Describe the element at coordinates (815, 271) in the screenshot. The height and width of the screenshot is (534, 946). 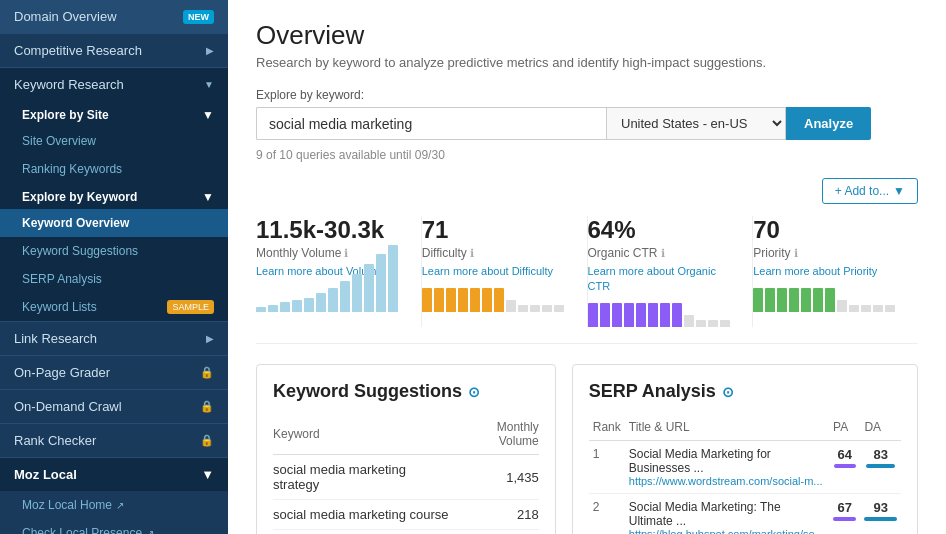
I see `metric-learn-more-link: Learn more about Priority` at that location.